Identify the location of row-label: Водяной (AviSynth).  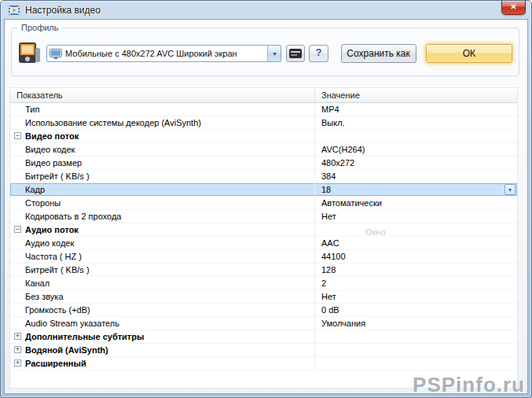
(67, 350).